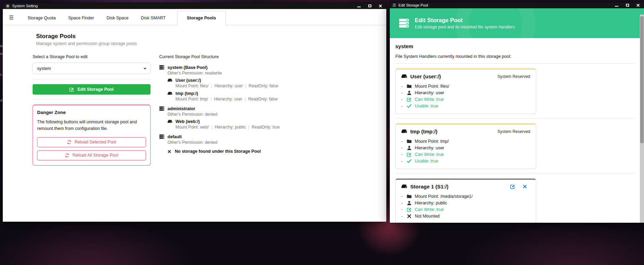 The image size is (644, 265). I want to click on scrollbar-track, so click(642, 118).